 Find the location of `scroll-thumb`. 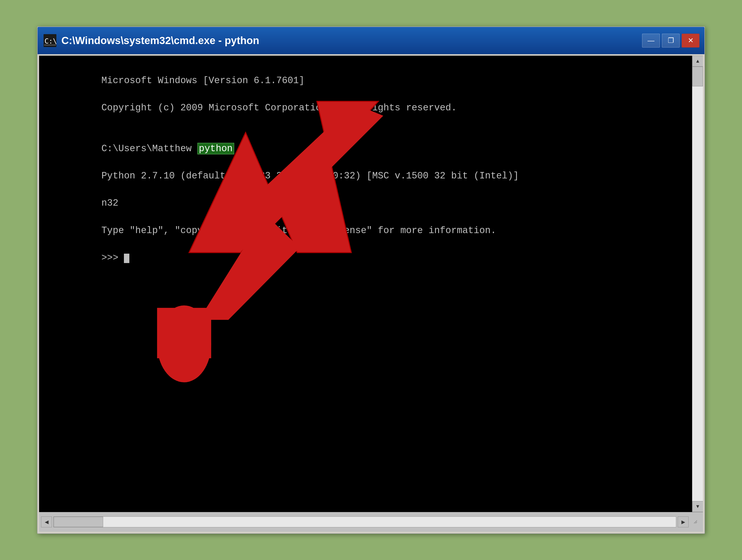

scroll-thumb is located at coordinates (698, 77).